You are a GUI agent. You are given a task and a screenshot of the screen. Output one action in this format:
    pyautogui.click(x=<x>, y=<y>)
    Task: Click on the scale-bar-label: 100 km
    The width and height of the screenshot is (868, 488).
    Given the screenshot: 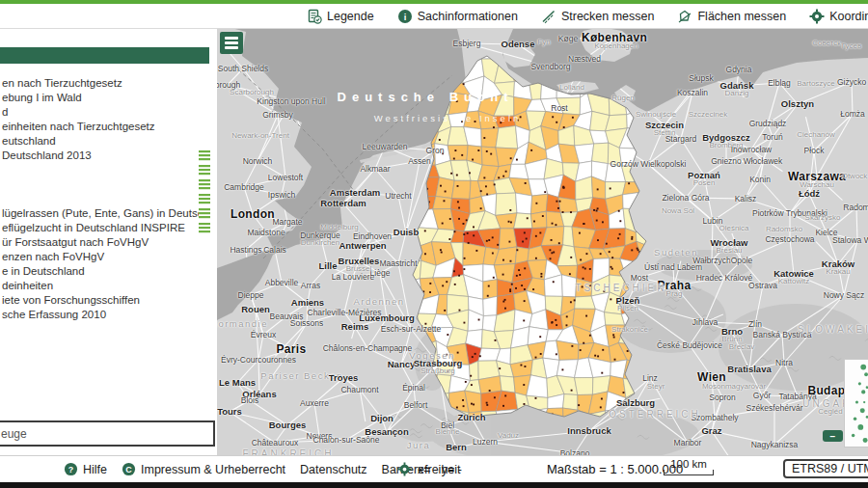 What is the action you would take?
    pyautogui.click(x=689, y=464)
    